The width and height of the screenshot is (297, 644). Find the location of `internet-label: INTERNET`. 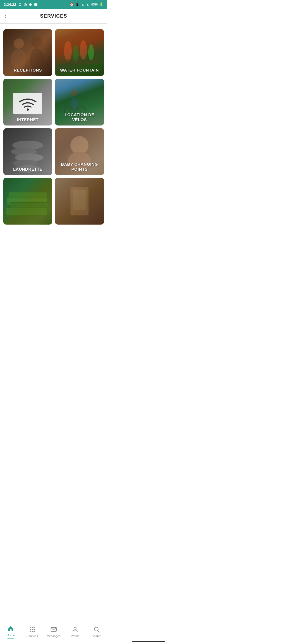

internet-label: INTERNET is located at coordinates (28, 120).